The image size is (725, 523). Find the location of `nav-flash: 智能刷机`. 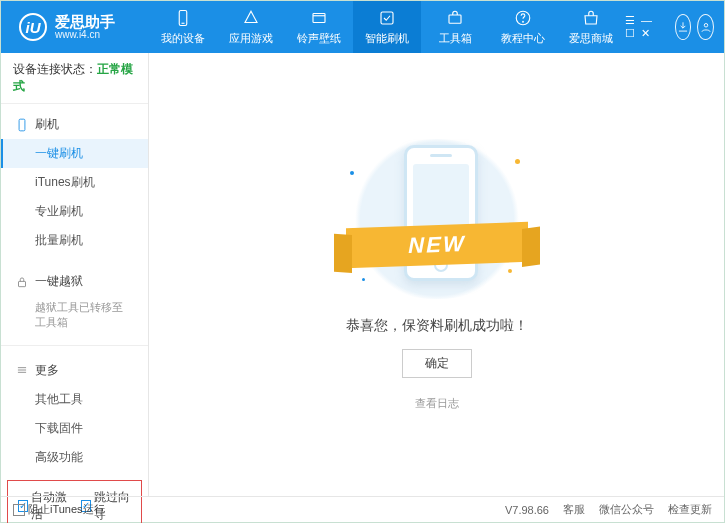

nav-flash: 智能刷机 is located at coordinates (387, 27).